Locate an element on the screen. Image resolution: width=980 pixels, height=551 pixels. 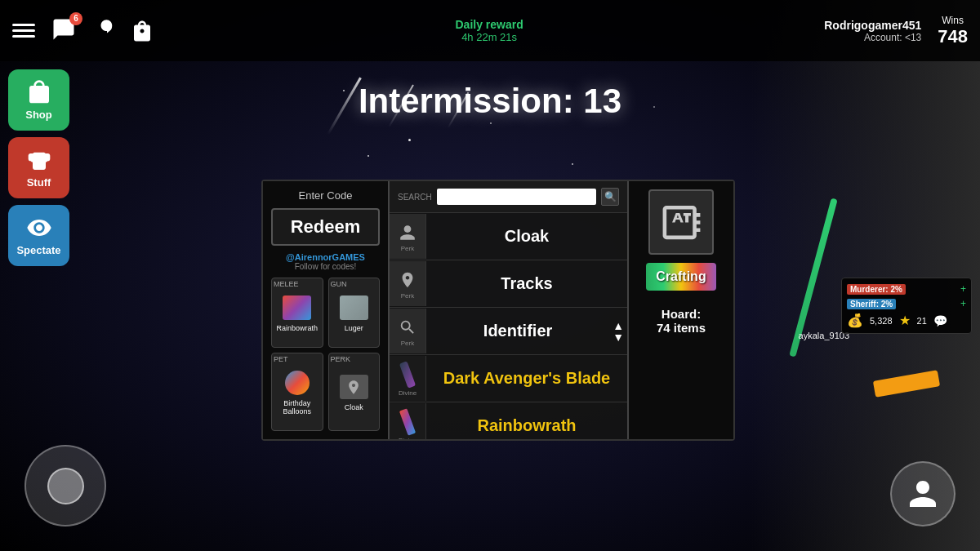
daily-reward-label: Daily reward is located at coordinates (489, 24).